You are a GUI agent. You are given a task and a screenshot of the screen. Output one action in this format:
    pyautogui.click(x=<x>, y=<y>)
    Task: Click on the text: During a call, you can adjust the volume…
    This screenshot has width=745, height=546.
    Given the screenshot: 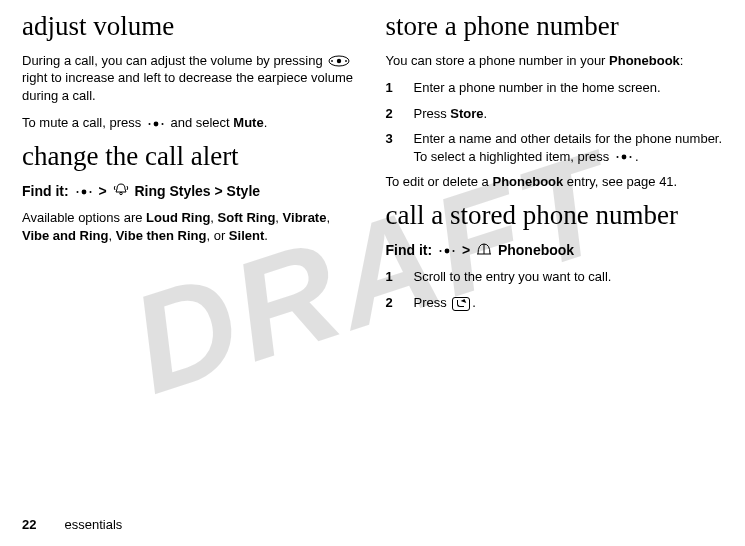 What is the action you would take?
    pyautogui.click(x=174, y=60)
    